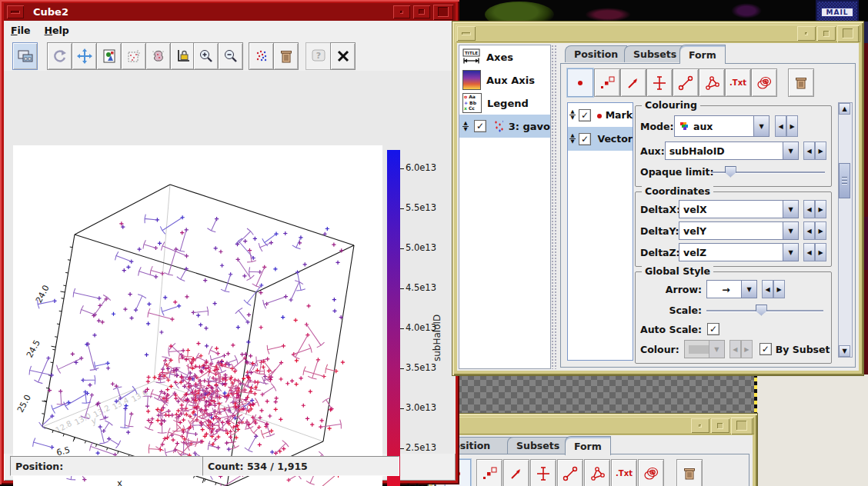  What do you see at coordinates (286, 56) in the screenshot?
I see `delete-layer-button` at bounding box center [286, 56].